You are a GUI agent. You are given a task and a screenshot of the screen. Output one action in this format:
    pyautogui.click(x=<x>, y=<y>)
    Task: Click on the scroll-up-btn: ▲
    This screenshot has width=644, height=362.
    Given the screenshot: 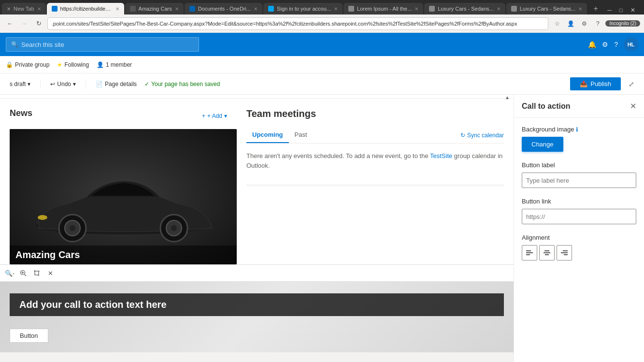 What is the action you would take?
    pyautogui.click(x=507, y=98)
    